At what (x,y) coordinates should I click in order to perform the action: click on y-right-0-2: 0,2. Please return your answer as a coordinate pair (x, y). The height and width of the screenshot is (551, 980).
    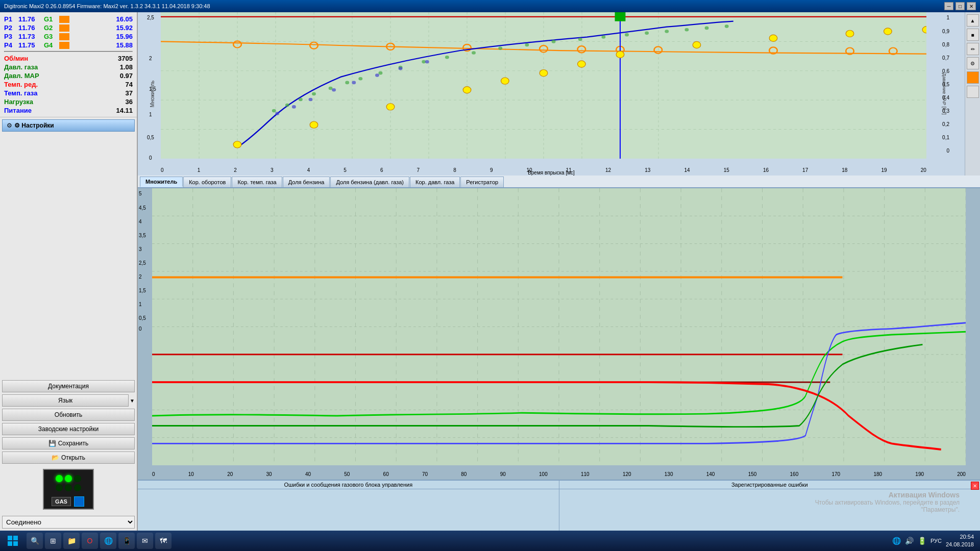
    Looking at the image, I should click on (946, 124).